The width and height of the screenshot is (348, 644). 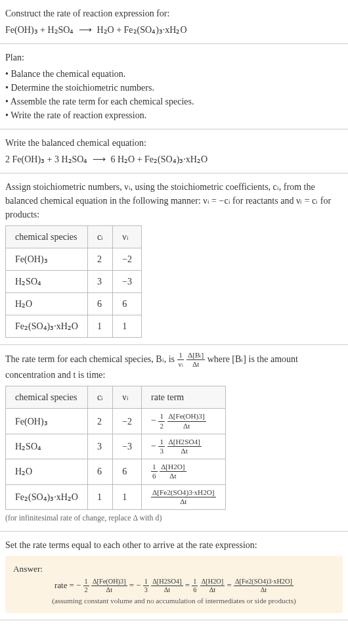 I want to click on balanced-section: Write the balanced chemical equation: 2 …, so click(x=174, y=151).